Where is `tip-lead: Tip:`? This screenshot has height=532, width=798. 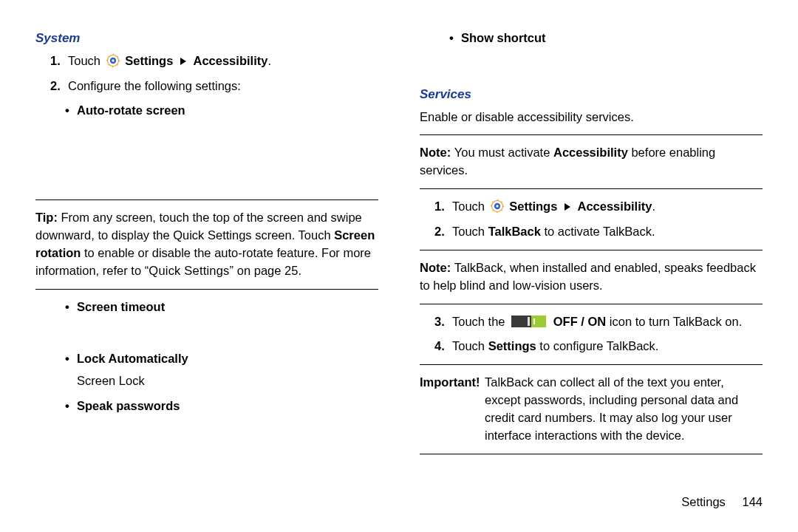 tip-lead: Tip: is located at coordinates (49, 217).